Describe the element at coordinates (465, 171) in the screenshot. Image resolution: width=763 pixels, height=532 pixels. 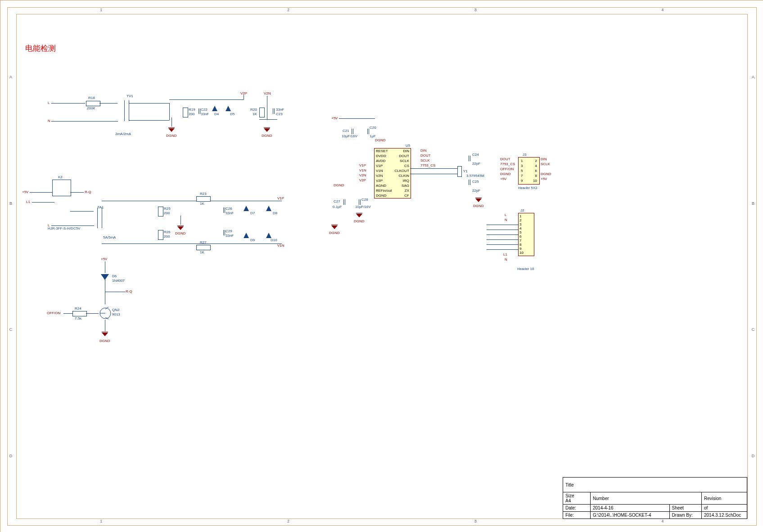
I see `y1-ref: Y1` at that location.